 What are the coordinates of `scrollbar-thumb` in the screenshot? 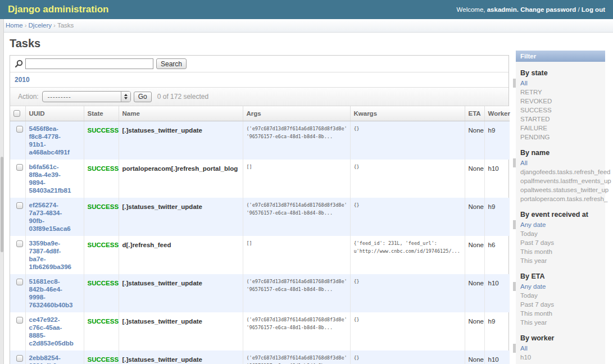 It's located at (2, 204).